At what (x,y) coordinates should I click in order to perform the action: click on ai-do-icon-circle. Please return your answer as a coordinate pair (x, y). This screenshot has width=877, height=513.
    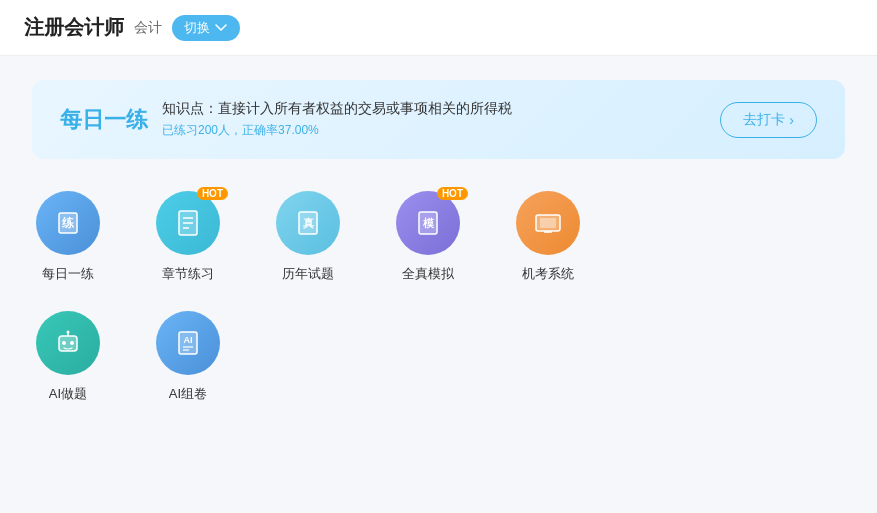
    Looking at the image, I should click on (68, 343).